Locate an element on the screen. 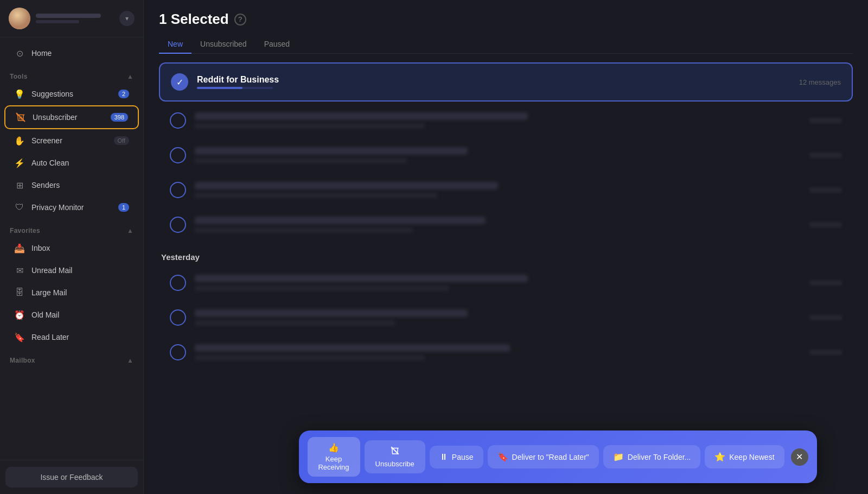 This screenshot has height=494, width=868. progress-bar-fill is located at coordinates (220, 88).